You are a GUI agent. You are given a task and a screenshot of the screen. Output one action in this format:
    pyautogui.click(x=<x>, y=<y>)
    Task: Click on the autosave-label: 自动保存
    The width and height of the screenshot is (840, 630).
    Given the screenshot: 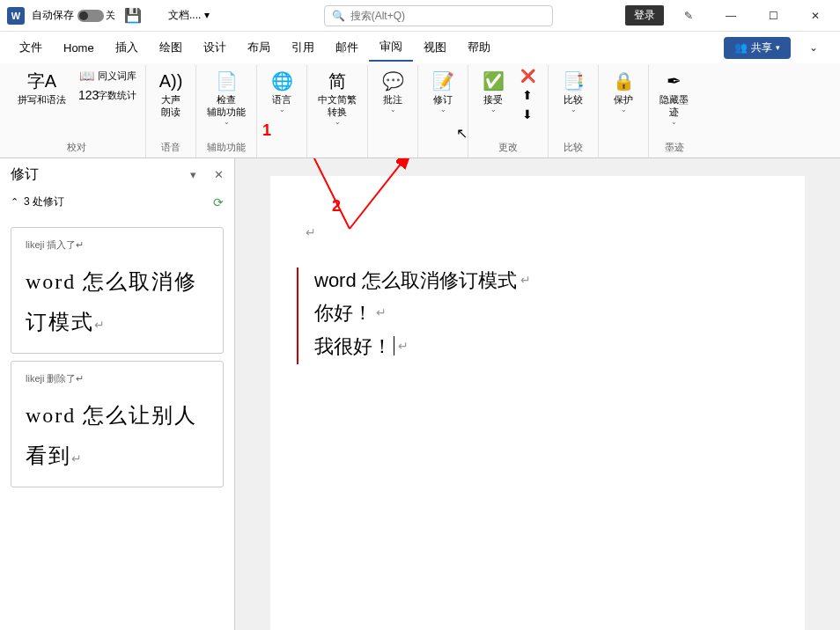 What is the action you would take?
    pyautogui.click(x=53, y=16)
    